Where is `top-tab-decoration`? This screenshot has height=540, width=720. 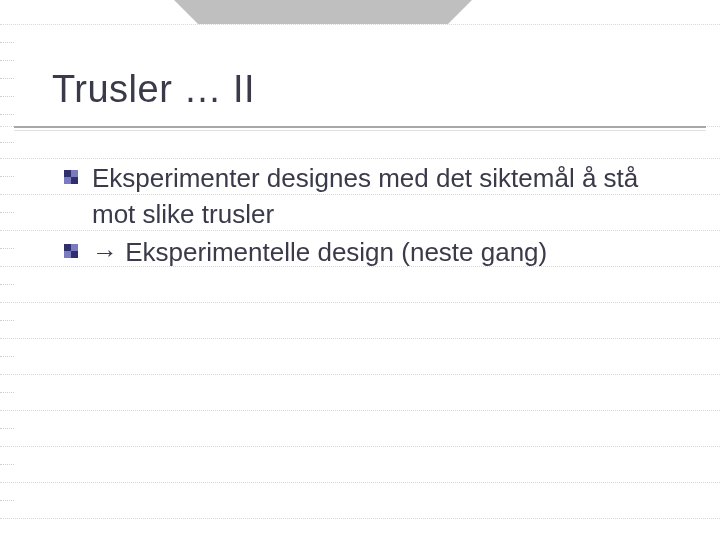 top-tab-decoration is located at coordinates (323, 12).